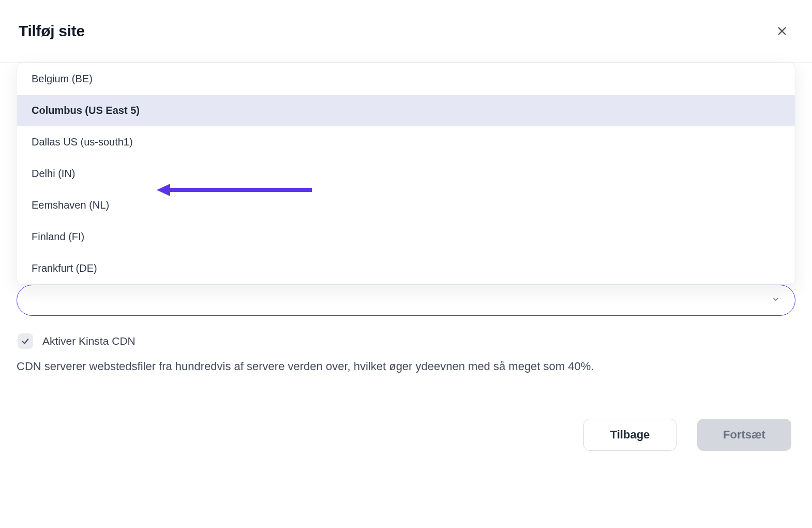  I want to click on datacenter-option-label: Frankfurt (DE), so click(64, 268).